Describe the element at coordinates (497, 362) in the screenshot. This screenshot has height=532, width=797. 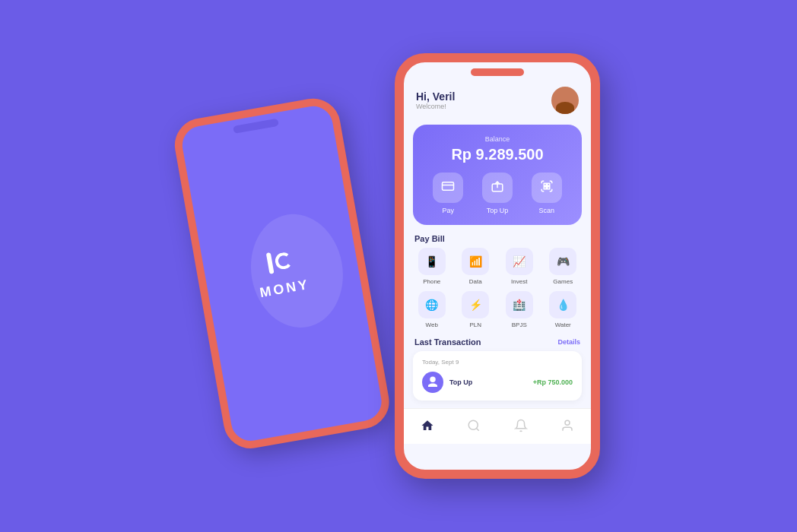
I see `tx-date: Today, Sept 9` at that location.